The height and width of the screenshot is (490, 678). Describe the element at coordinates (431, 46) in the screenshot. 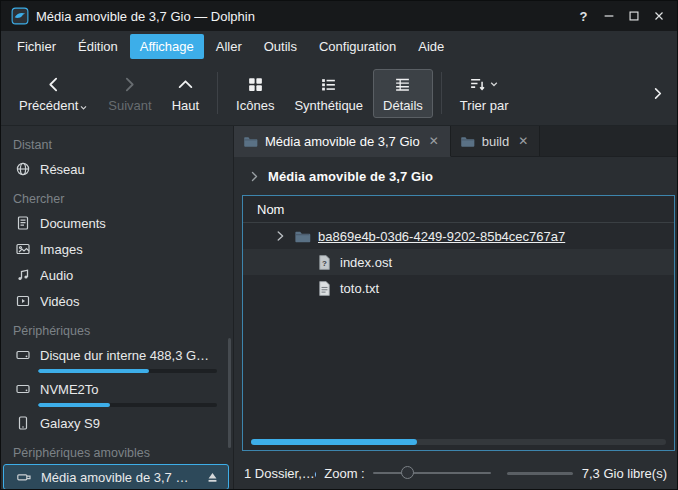

I see `menu-aide: Aide` at that location.